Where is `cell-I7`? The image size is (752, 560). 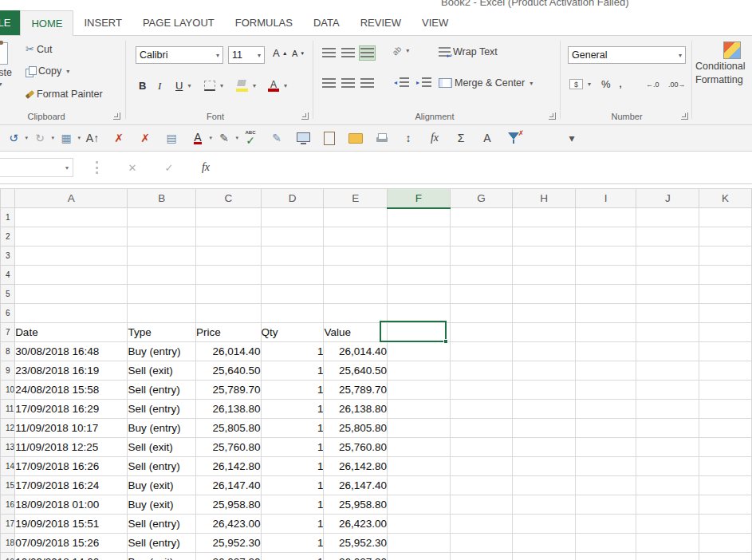
cell-I7 is located at coordinates (606, 333).